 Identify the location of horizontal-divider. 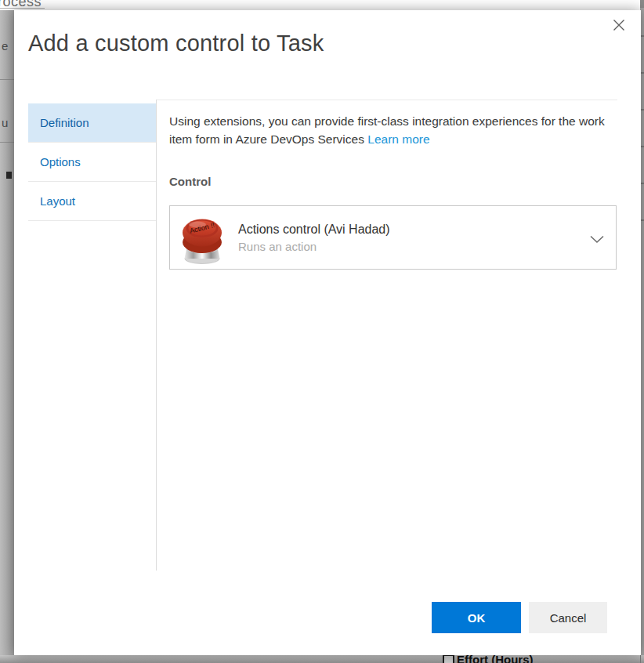
(387, 100).